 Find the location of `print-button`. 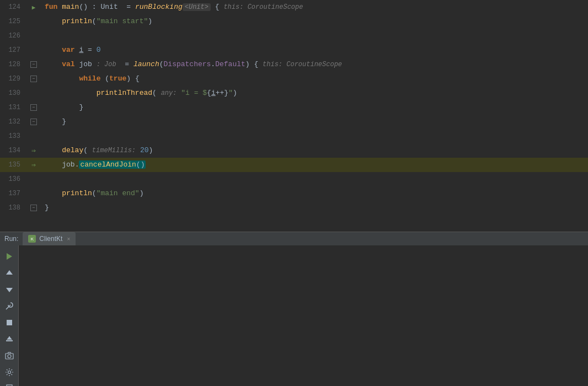

print-button is located at coordinates (9, 384).